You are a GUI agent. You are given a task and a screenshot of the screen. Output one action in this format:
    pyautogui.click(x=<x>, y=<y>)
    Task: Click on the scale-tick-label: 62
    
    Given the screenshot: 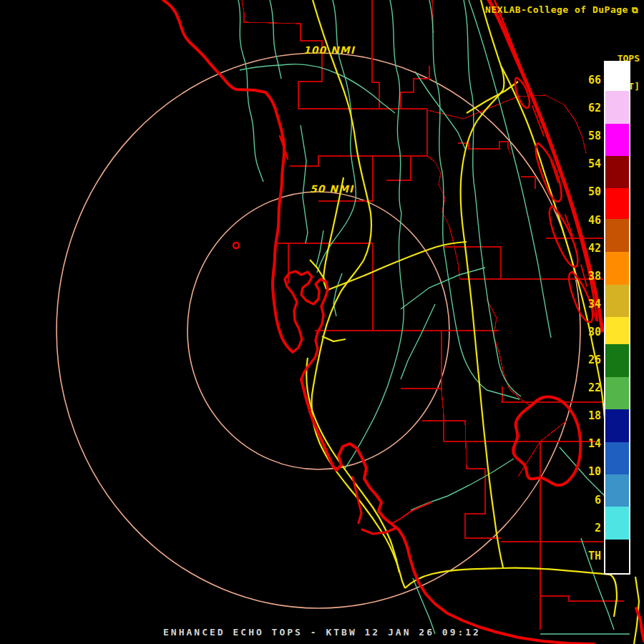 What is the action you would take?
    pyautogui.click(x=589, y=108)
    